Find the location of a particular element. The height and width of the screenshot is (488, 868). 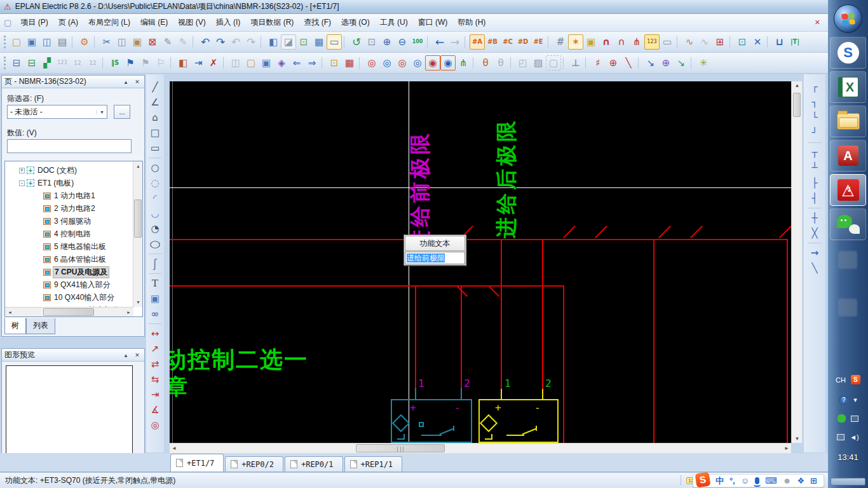

page-next-icon: ⇒ is located at coordinates (312, 63).